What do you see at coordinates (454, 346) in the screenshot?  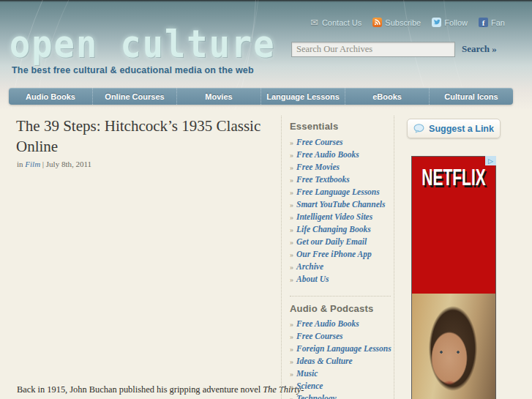 I see `ad-actress-photo` at bounding box center [454, 346].